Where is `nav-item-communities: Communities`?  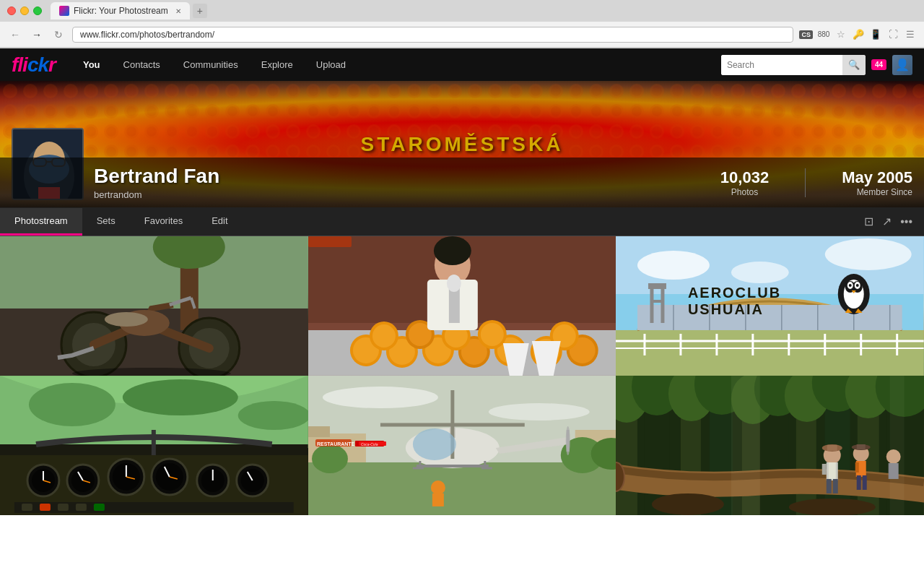
nav-item-communities: Communities is located at coordinates (211, 65).